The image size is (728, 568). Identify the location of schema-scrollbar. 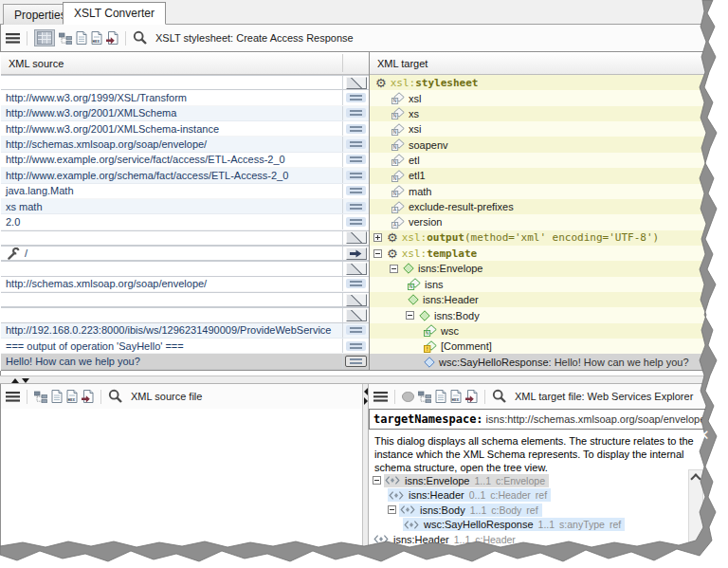
(696, 508).